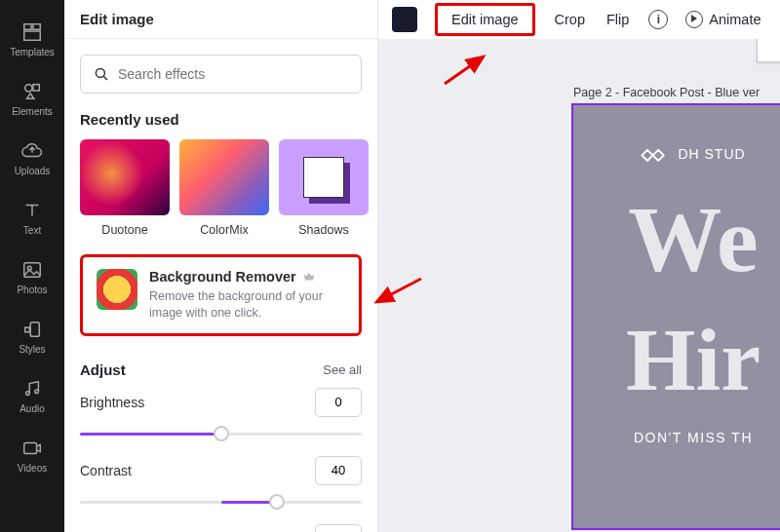 The width and height of the screenshot is (780, 532). I want to click on rail-audio: Audio, so click(32, 396).